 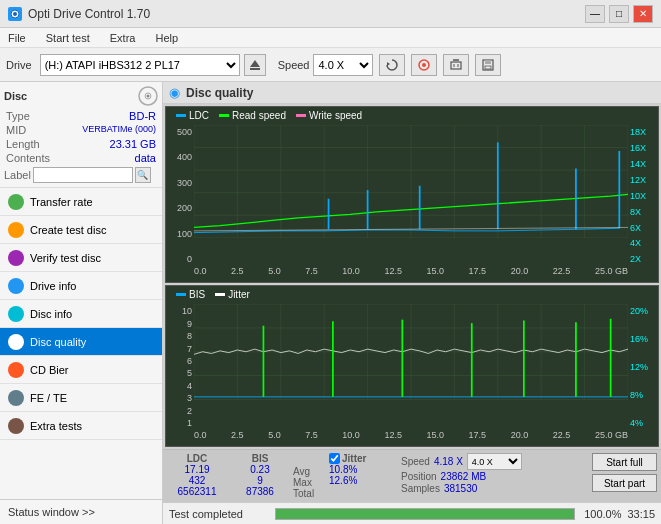 What do you see at coordinates (643, 423) in the screenshot?
I see `jitter-y-4: 4%` at bounding box center [643, 423].